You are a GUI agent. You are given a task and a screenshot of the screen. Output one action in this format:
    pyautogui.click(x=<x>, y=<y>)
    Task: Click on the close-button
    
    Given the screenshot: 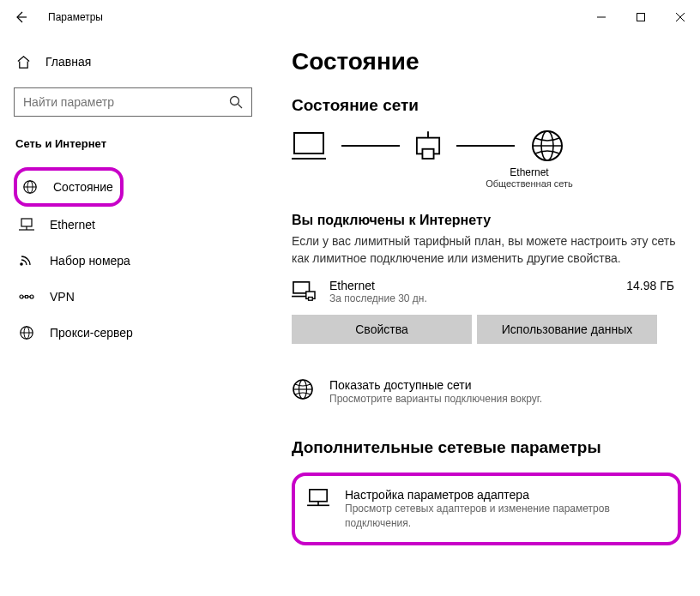 What is the action you would take?
    pyautogui.click(x=680, y=17)
    